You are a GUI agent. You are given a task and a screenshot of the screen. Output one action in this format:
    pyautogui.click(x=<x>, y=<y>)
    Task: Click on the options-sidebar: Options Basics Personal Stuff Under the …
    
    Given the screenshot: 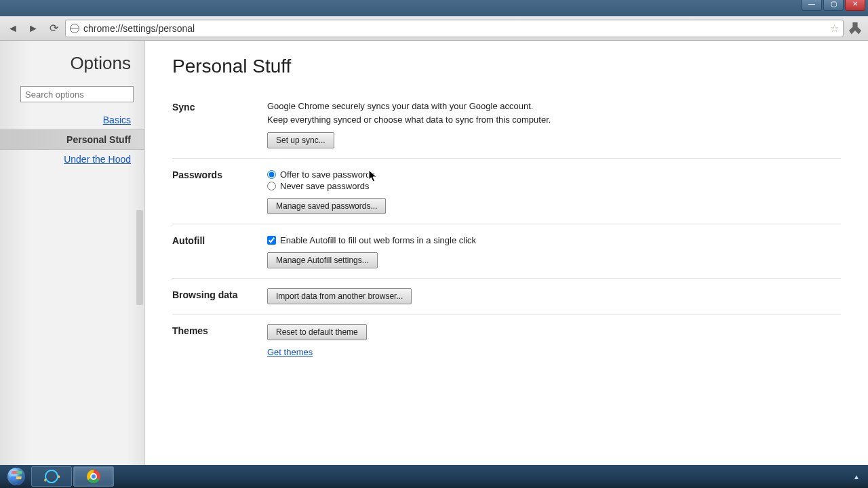 What is the action you would take?
    pyautogui.click(x=73, y=253)
    